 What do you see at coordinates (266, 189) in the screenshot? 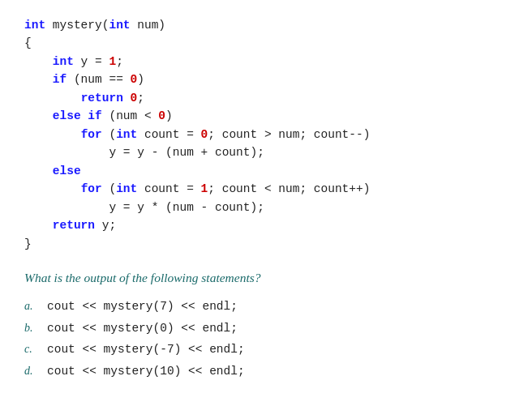
I see `code-line: for (int count = 1; count < num; count++…` at bounding box center [266, 189].